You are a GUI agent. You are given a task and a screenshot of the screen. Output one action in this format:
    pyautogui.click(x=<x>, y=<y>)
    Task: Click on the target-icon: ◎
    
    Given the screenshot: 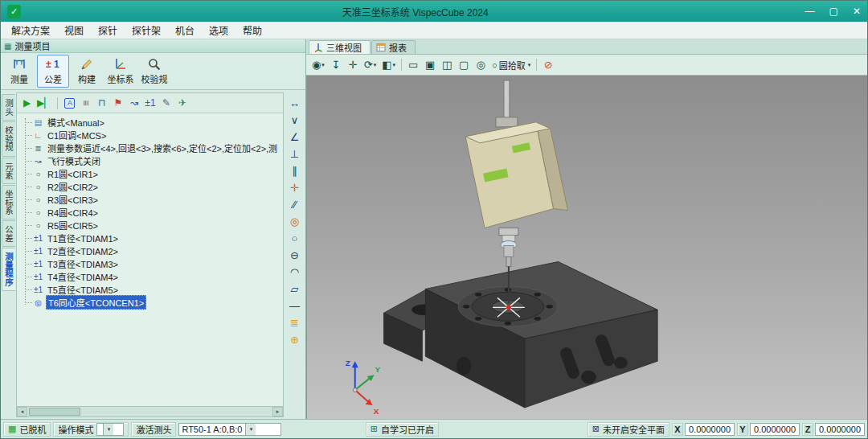 What is the action you would take?
    pyautogui.click(x=481, y=65)
    